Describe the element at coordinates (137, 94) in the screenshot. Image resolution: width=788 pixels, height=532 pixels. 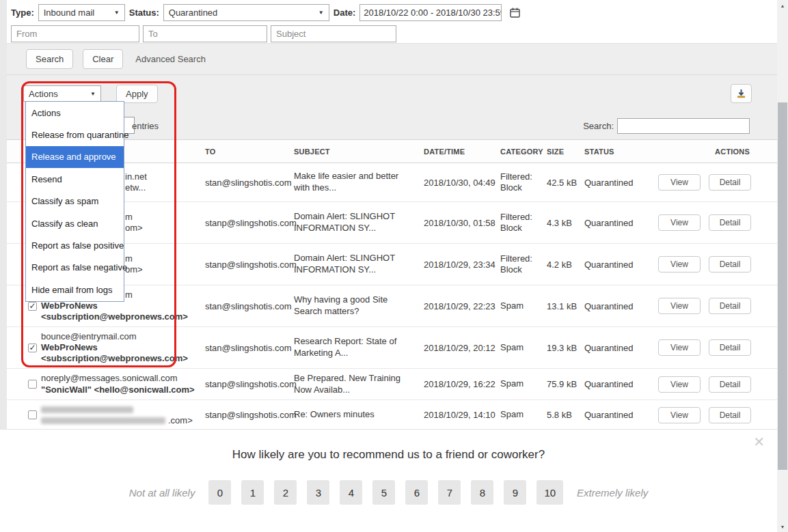
I see `apply-button: Apply` at that location.